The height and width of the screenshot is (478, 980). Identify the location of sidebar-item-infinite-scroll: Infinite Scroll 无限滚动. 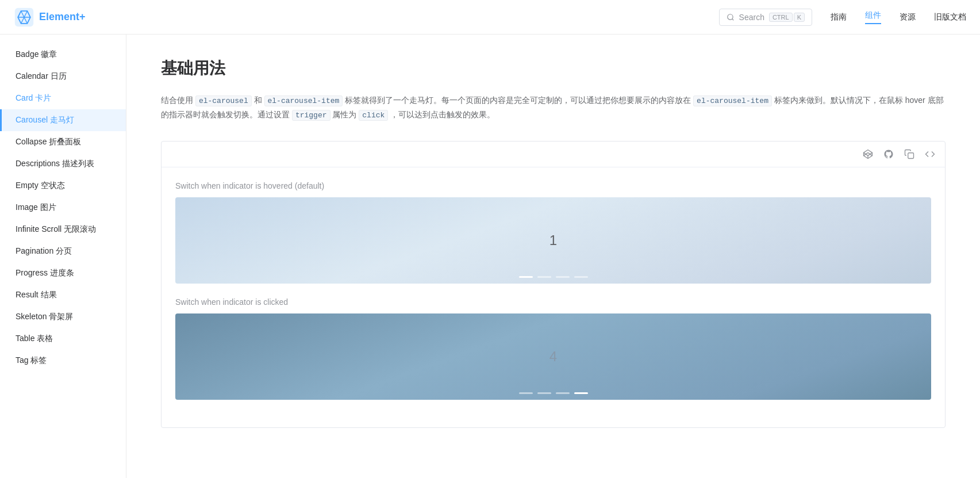
(63, 230).